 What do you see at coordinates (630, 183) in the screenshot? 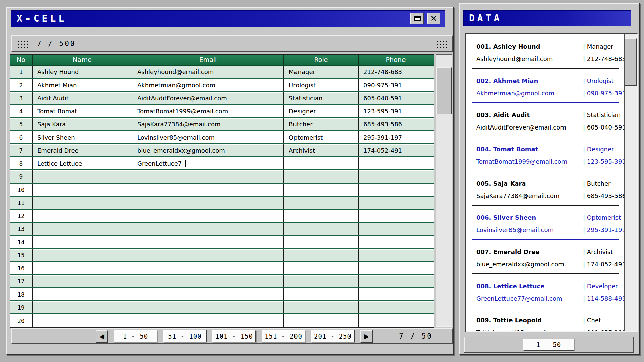
I see `data-scrollbar` at bounding box center [630, 183].